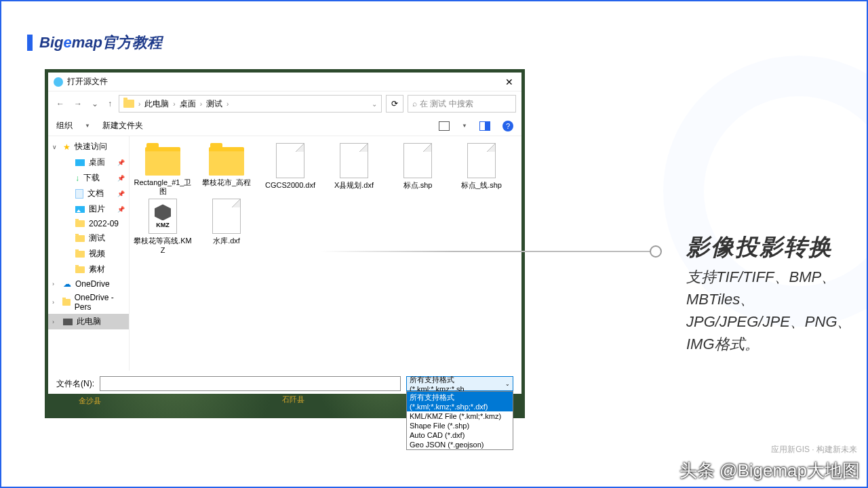 This screenshot has height=488, width=868. Describe the element at coordinates (508, 126) in the screenshot. I see `help-icon: ?` at that location.